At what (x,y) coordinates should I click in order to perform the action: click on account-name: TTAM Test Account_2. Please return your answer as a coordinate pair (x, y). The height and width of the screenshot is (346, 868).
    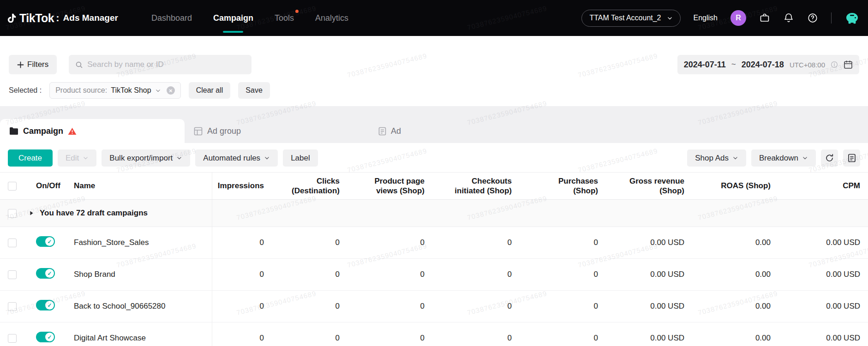
    Looking at the image, I should click on (625, 18).